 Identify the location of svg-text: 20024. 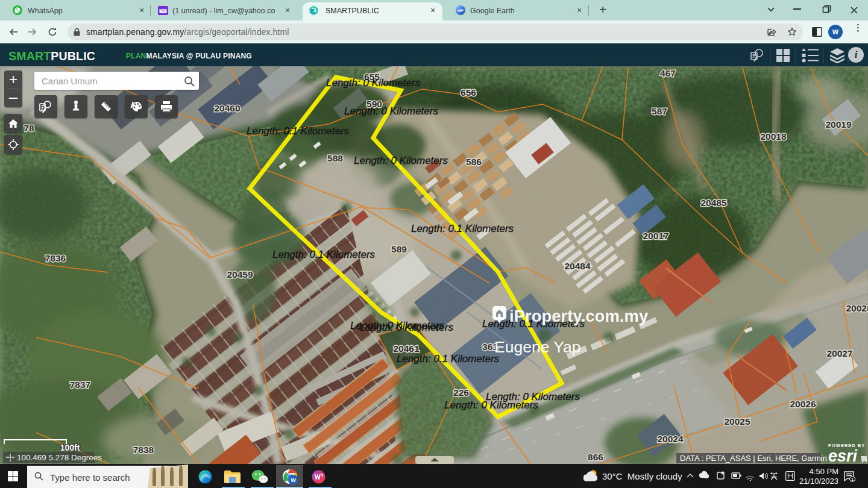
(670, 439).